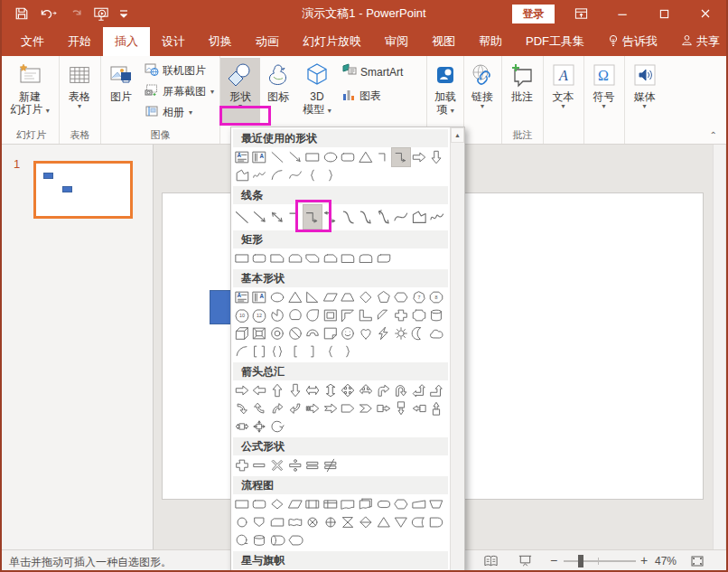 The width and height of the screenshot is (728, 572). What do you see at coordinates (401, 315) in the screenshot?
I see `shape-cross` at bounding box center [401, 315].